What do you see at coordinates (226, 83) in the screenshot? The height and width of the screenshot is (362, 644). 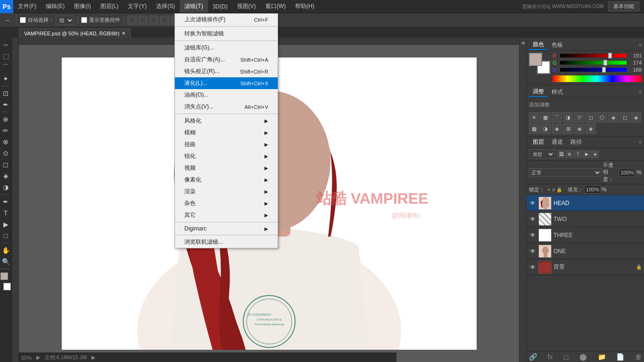 I see `filter-liquify-item: 液化(L)... Shift+Ctrl+X` at bounding box center [226, 83].